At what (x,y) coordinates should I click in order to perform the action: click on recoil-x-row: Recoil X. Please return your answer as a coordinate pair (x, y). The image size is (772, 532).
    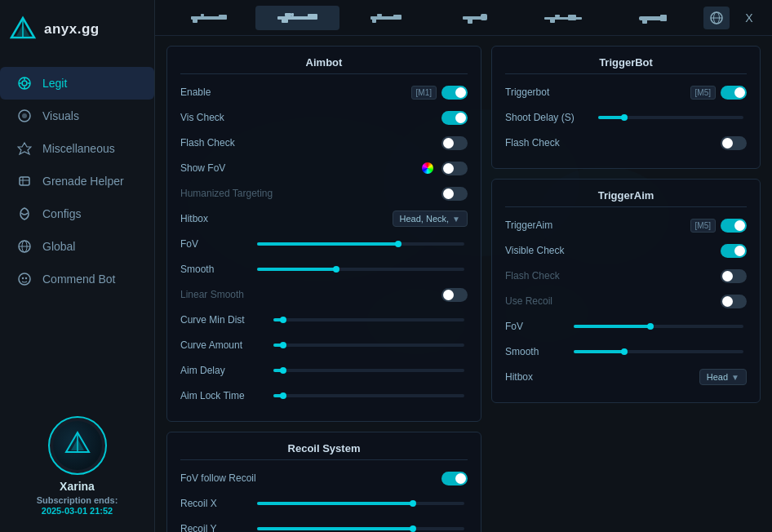
    Looking at the image, I should click on (324, 503).